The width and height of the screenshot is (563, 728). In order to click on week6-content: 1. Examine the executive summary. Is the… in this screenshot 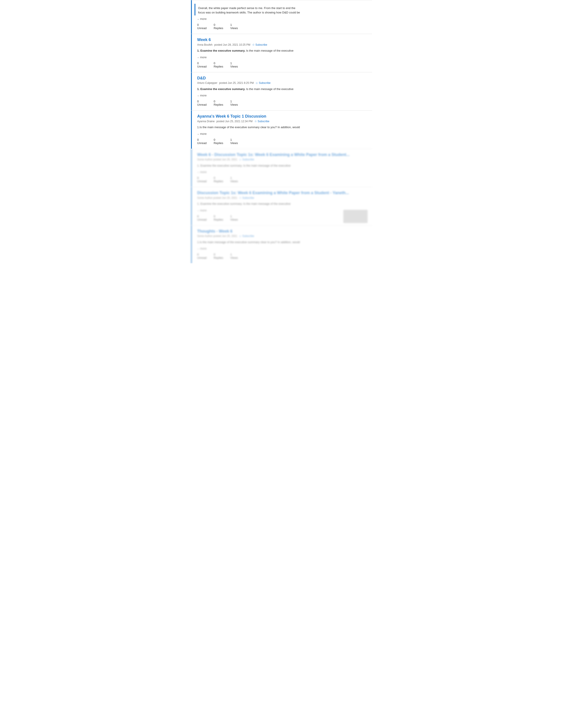, I will do `click(283, 51)`.